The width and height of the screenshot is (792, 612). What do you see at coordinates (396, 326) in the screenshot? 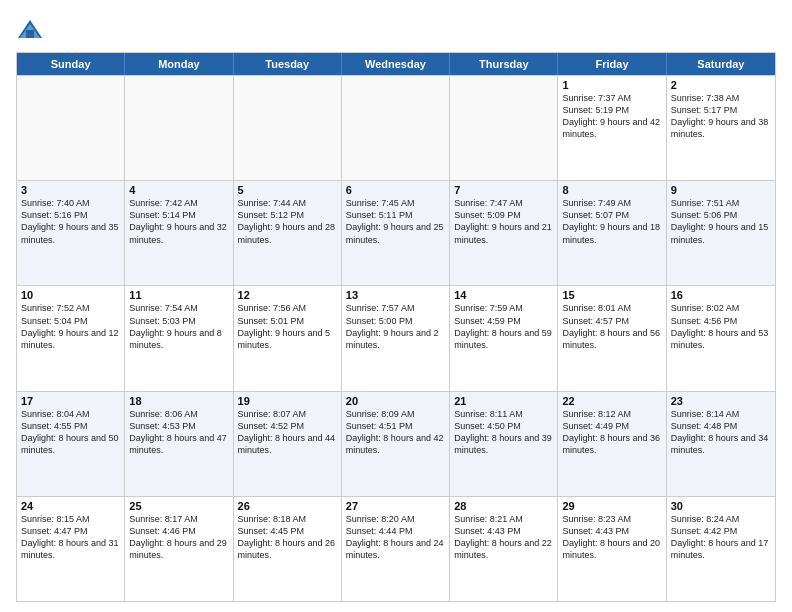
I see `day-info: Sunrise: 7:57 AMSunset: 5:00 PMDaylight:…` at bounding box center [396, 326].